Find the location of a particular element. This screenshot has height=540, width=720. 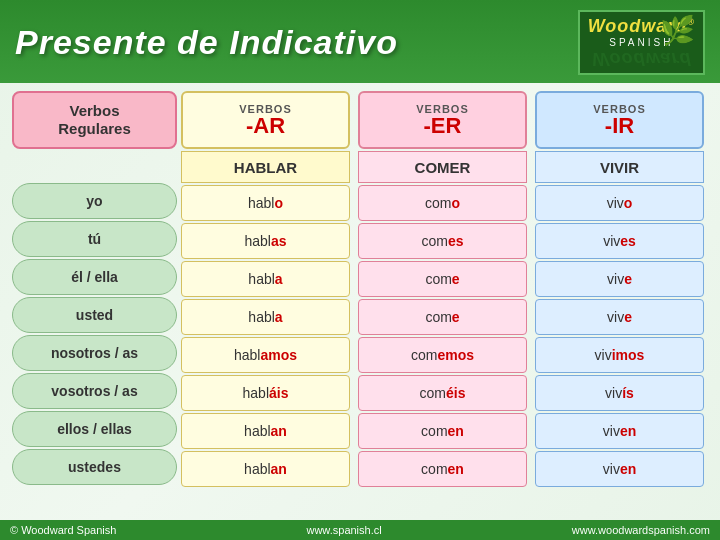

pronoun-ellos: ellos / ellas is located at coordinates (94, 429).